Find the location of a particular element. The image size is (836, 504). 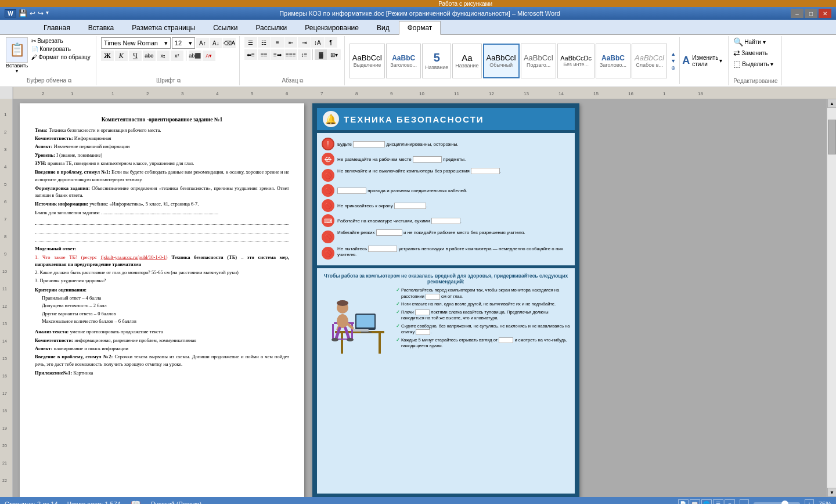

sort-button: ↕A is located at coordinates (318, 42).